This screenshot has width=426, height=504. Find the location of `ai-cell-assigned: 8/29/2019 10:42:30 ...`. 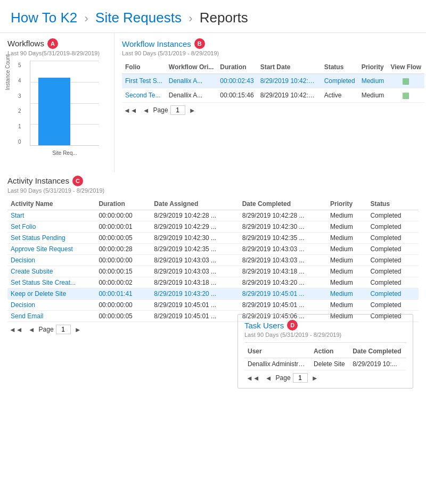

ai-cell-assigned: 8/29/2019 10:42:30 ... is located at coordinates (195, 238).